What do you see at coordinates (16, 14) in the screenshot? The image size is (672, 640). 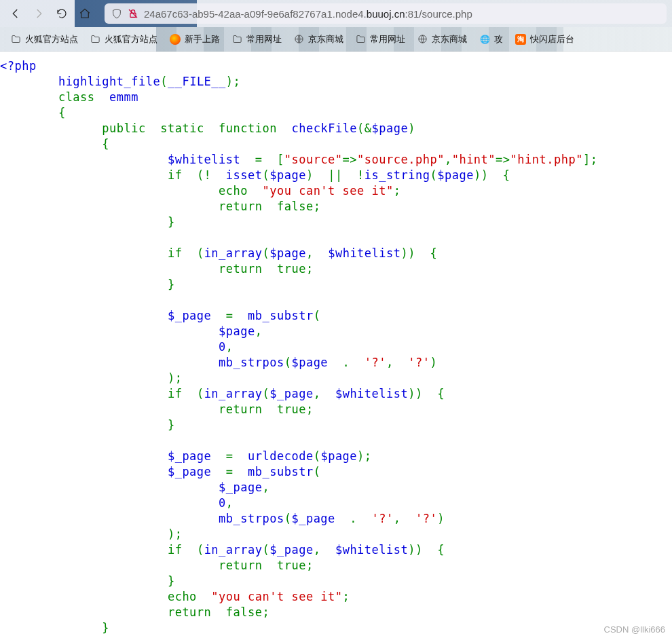 I see `back-button` at bounding box center [16, 14].